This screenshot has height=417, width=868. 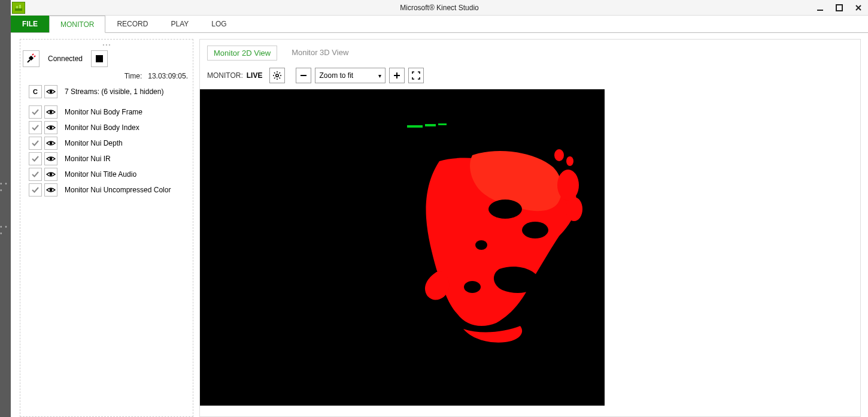 I want to click on stream-name: Monitor Nui IR, so click(x=87, y=159).